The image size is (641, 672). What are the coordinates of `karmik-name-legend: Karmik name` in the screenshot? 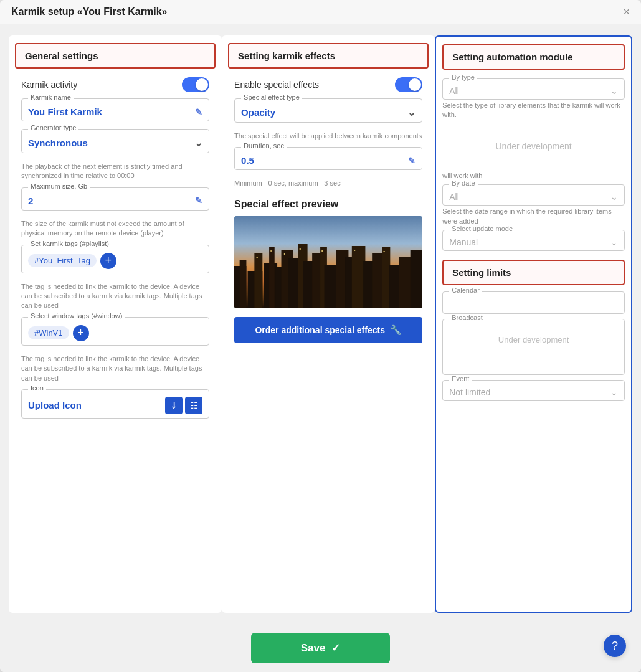 It's located at (51, 97).